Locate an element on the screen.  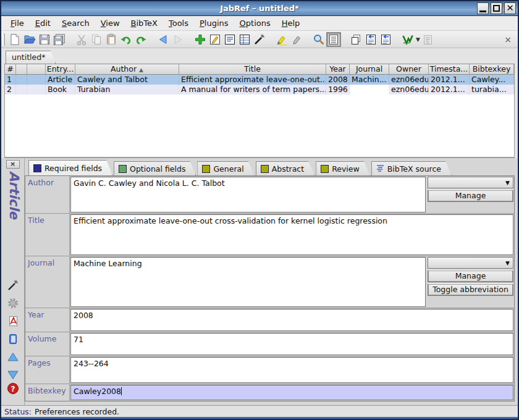
column-header-journal: Journal is located at coordinates (369, 69).